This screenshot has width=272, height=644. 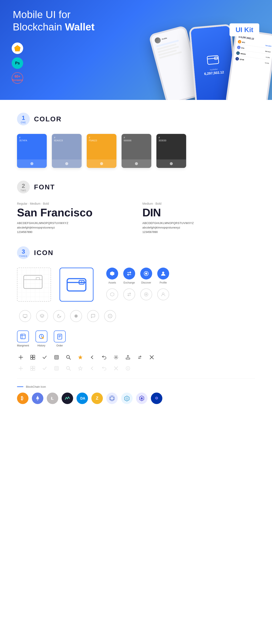 I want to click on order-icon-item: Order, so click(x=60, y=339).